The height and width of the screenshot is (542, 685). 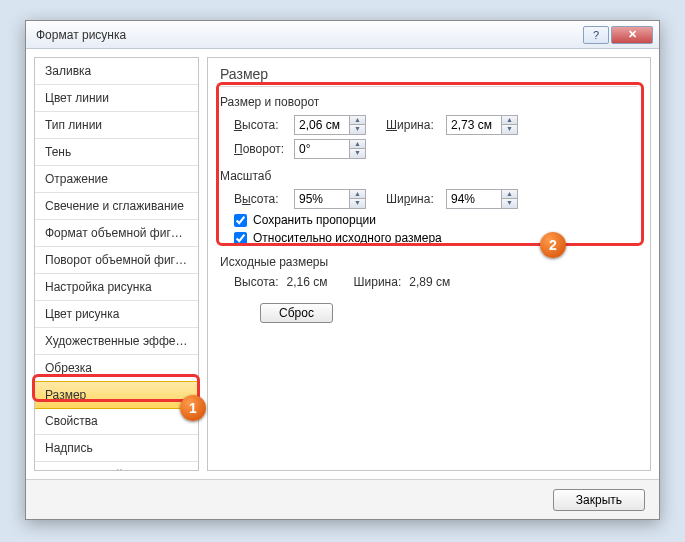 I want to click on annotation-badge-2: 2, so click(x=553, y=245).